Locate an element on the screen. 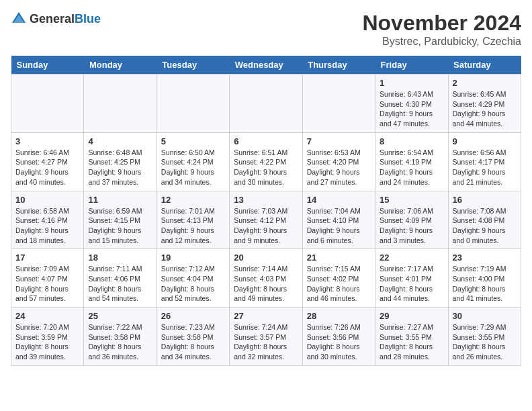 The height and width of the screenshot is (411, 532). calendar-cell: 25Sunrise: 7:22 AM Sunset: 3:58 PM Dayli… is located at coordinates (120, 337).